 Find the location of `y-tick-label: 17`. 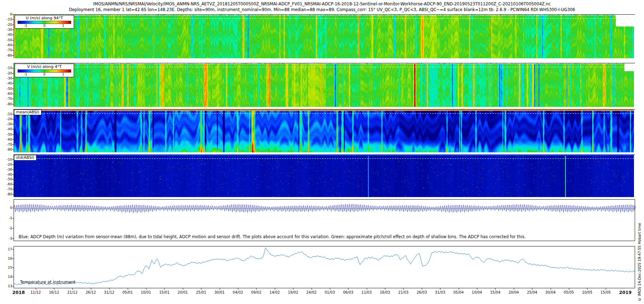

y-tick-label: 17 is located at coordinates (7, 249).